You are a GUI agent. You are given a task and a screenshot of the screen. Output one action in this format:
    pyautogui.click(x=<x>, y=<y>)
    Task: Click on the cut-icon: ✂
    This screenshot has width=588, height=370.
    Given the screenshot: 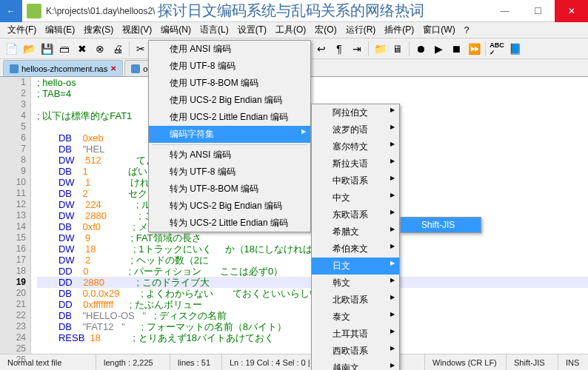 What is the action you would take?
    pyautogui.click(x=141, y=49)
    